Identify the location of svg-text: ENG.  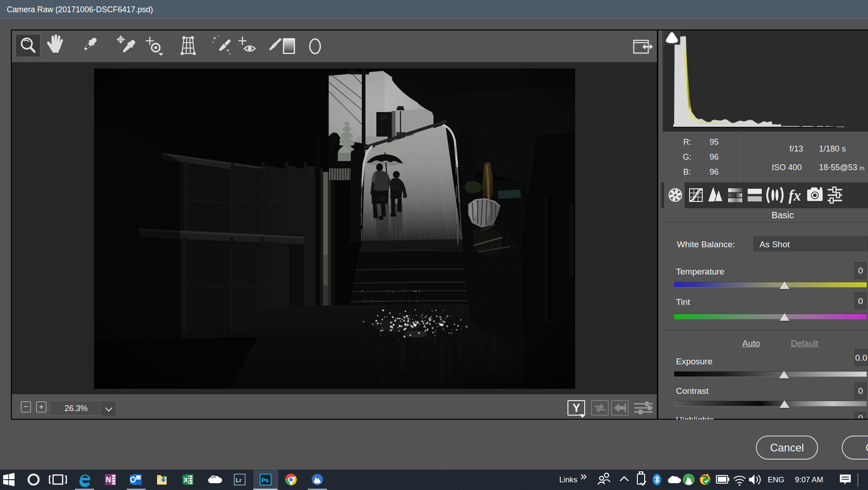
(776, 480).